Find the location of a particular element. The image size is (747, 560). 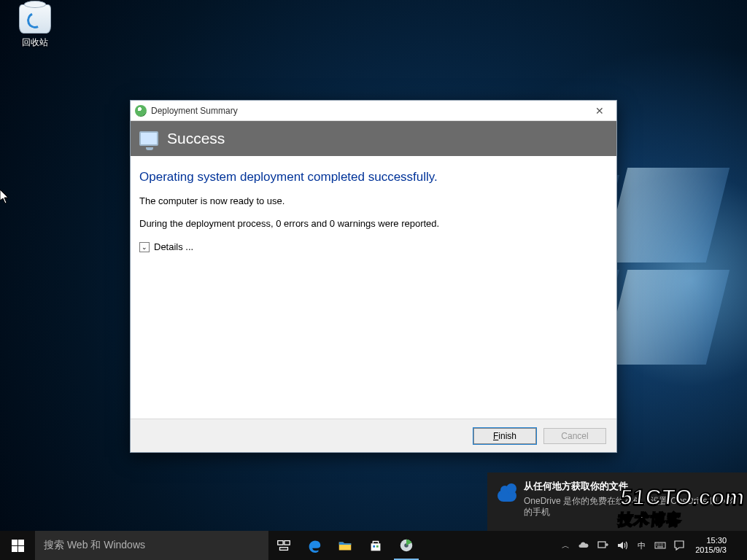

task-view-icon is located at coordinates (284, 545).